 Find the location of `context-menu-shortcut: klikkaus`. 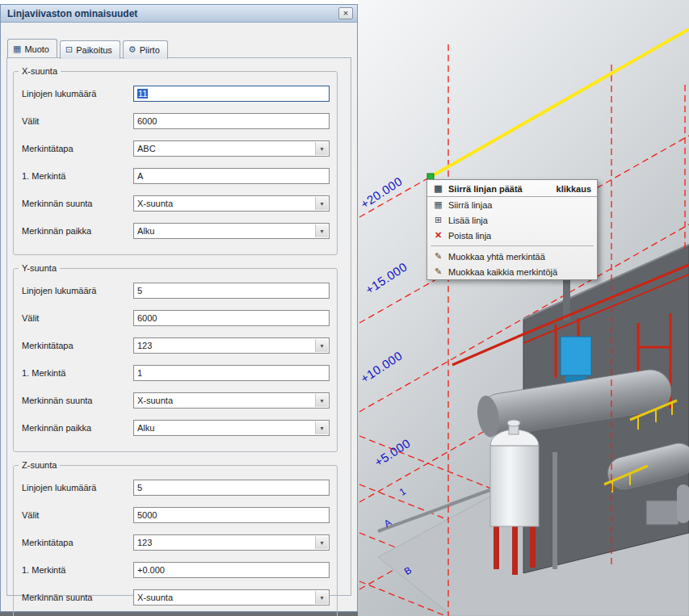

context-menu-shortcut: klikkaus is located at coordinates (573, 189).